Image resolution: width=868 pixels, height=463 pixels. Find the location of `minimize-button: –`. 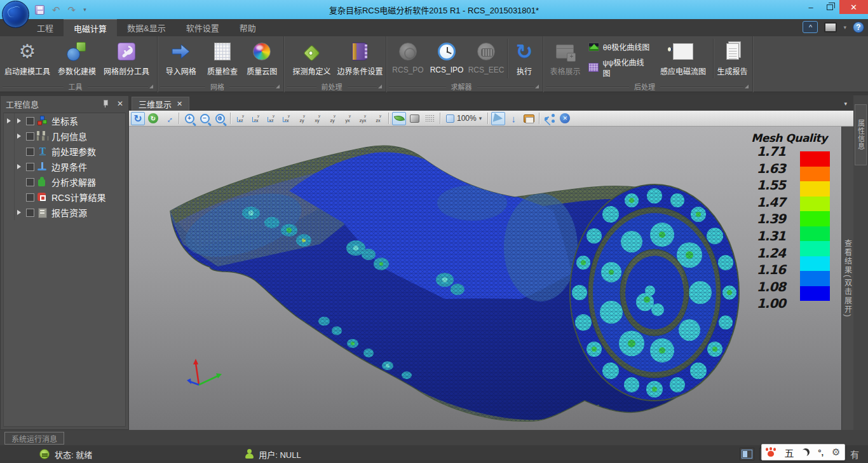

minimize-button: – is located at coordinates (811, 7).